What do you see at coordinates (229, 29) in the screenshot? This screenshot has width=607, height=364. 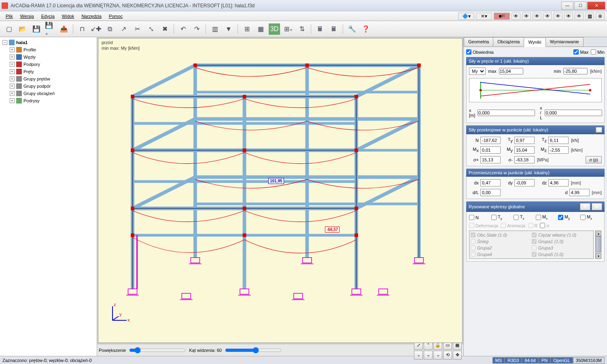 I see `filter-icon: ▼` at bounding box center [229, 29].